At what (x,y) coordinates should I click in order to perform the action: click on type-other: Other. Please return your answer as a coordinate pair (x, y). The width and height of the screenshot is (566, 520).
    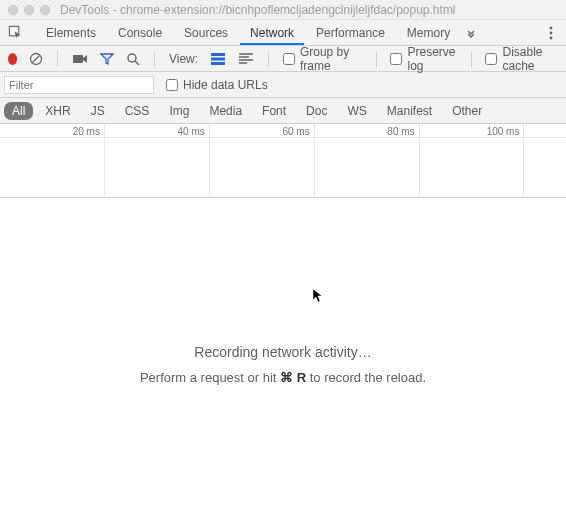
    Looking at the image, I should click on (467, 111).